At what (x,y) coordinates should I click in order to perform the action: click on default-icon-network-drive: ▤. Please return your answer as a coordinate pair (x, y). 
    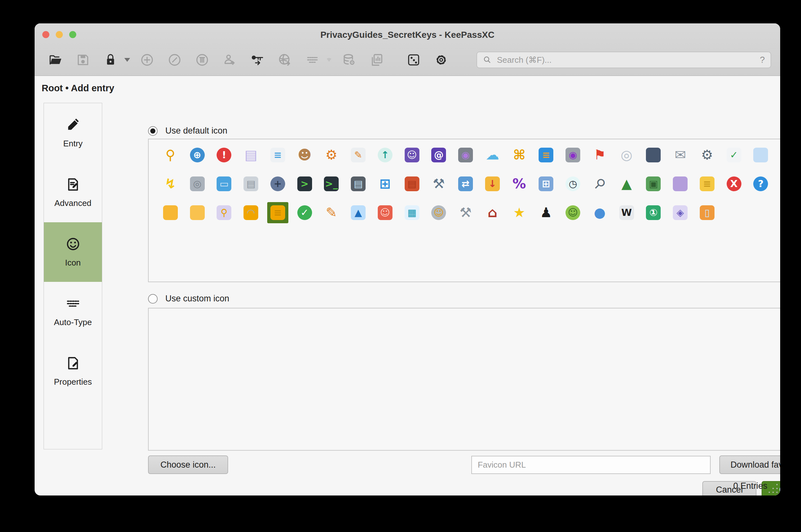
    Looking at the image, I should click on (251, 184).